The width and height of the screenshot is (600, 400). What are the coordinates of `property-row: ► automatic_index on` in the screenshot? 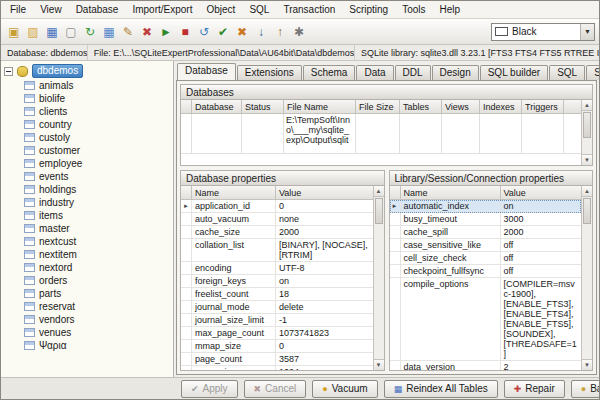 It's located at (486, 206).